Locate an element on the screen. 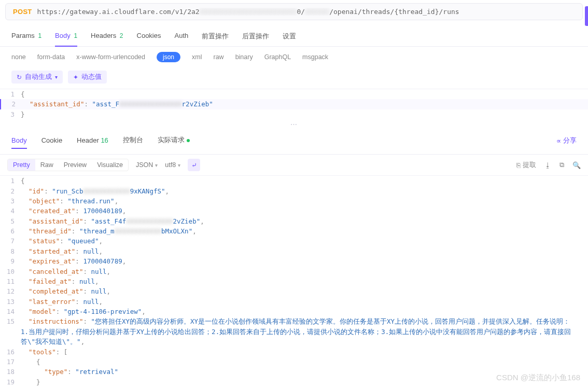 The width and height of the screenshot is (588, 388). response-toolbar: Pretty Raw Preview Visualize JSON▾ utf8▾… is located at coordinates (294, 165).